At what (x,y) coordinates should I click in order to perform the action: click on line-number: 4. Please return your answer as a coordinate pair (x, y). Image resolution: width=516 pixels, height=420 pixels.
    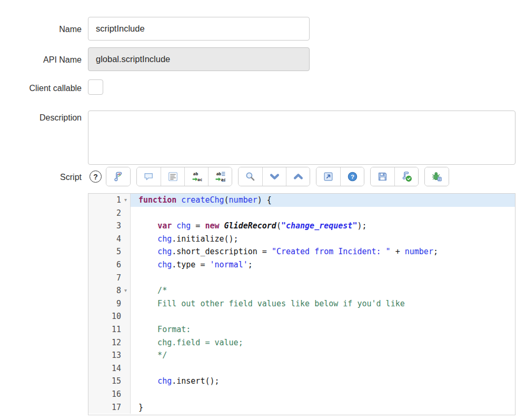
    Looking at the image, I should click on (105, 239).